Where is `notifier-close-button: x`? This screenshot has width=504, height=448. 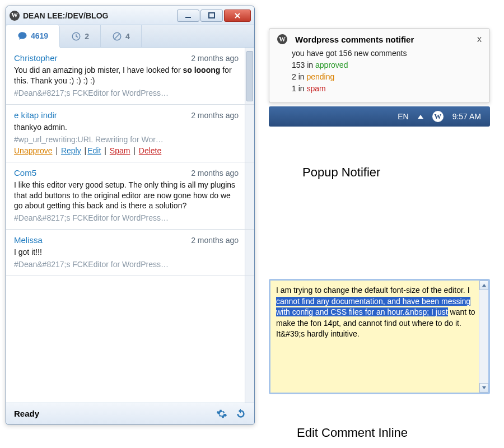
notifier-close-button: x is located at coordinates (479, 39).